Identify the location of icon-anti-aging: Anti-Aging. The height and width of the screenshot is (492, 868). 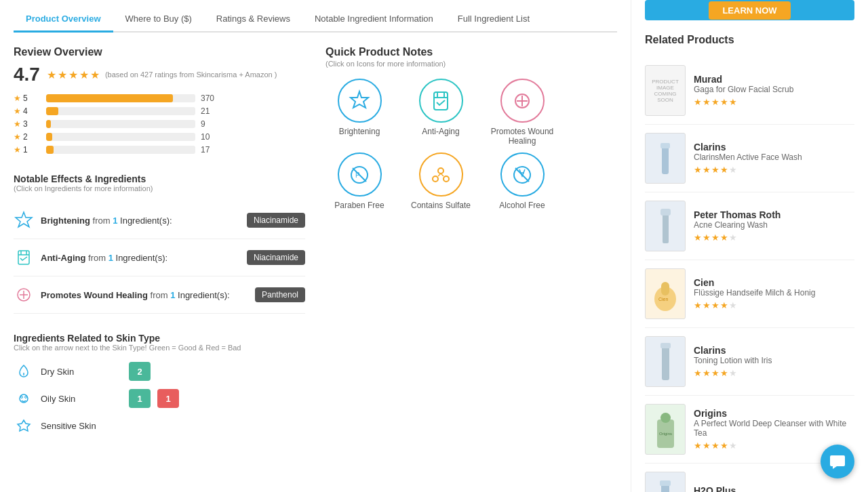
(441, 112).